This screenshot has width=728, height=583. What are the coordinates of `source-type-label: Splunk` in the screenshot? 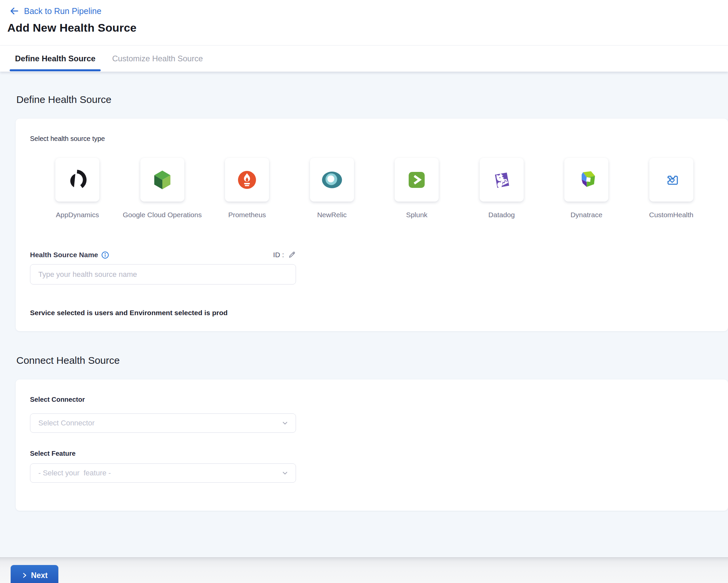 It's located at (417, 215).